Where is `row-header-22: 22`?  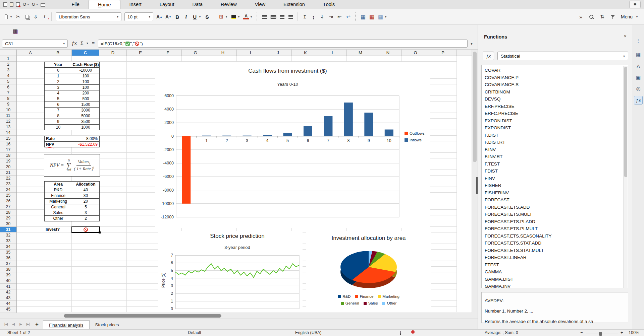
row-header-22: 22 is located at coordinates (8, 178).